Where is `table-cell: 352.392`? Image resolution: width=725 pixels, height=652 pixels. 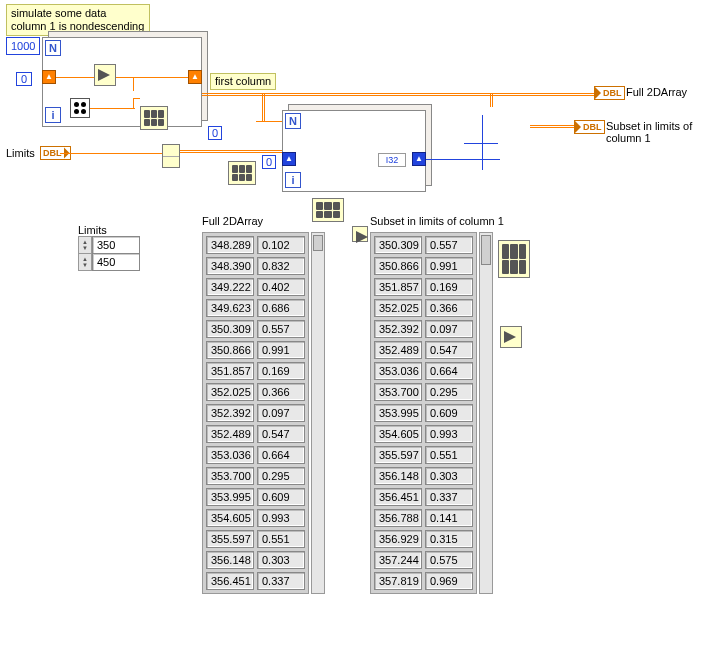
table-cell: 352.392 is located at coordinates (398, 329).